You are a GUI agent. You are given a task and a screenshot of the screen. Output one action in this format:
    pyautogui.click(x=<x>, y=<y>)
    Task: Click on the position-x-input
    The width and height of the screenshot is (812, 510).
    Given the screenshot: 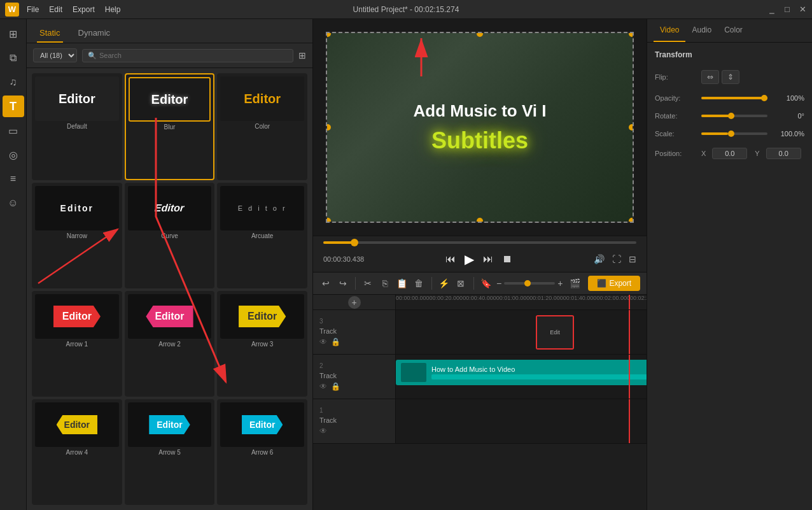 What is the action you would take?
    pyautogui.click(x=729, y=153)
    